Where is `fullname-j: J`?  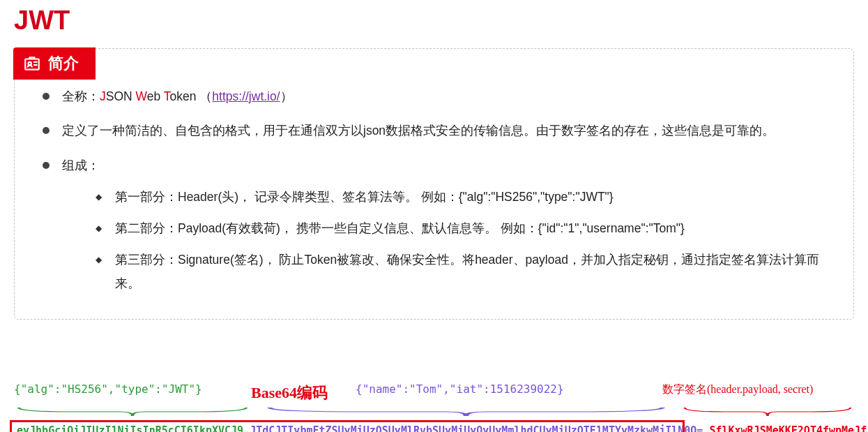
fullname-j: J is located at coordinates (103, 96).